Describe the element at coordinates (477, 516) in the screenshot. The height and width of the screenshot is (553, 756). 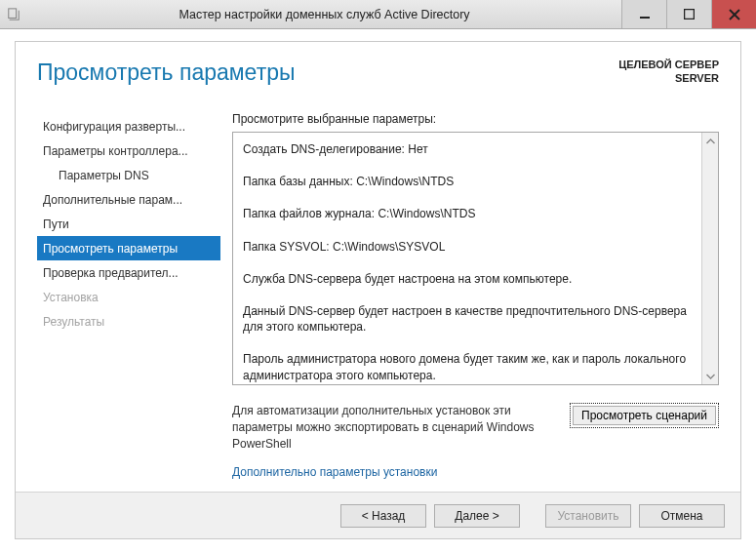
I see `next-button: Далее >` at that location.